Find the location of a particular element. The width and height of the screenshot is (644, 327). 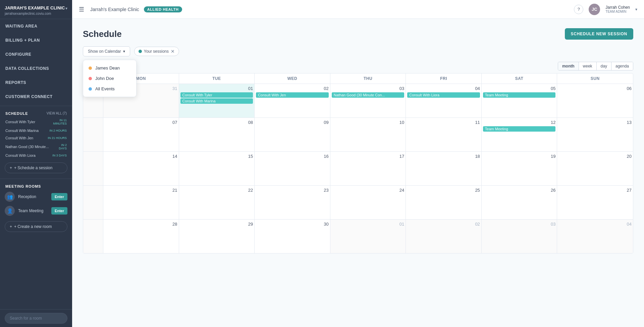

day-number: 06 is located at coordinates (595, 89).